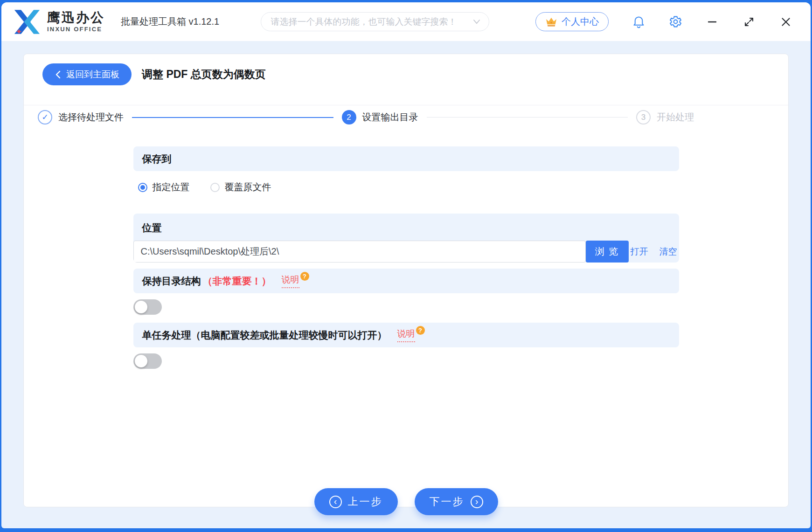  Describe the element at coordinates (360, 252) in the screenshot. I see `output-path-input` at that location.